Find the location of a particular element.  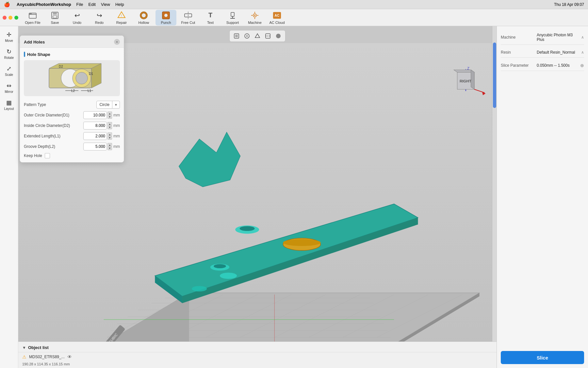

save-label: Save is located at coordinates (55, 23).